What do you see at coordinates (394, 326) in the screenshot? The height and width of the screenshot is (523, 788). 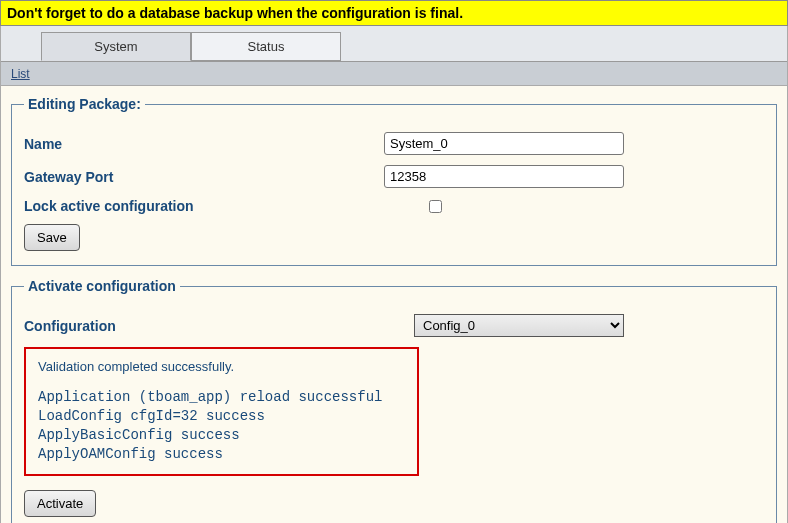 I see `row-configuration: Configuration Config_0` at bounding box center [394, 326].